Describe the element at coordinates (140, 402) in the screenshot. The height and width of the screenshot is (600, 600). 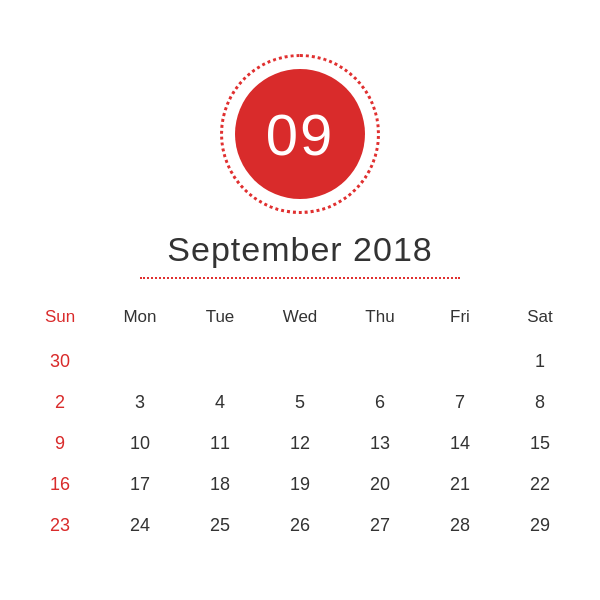
I see `calendar-day: 3` at that location.